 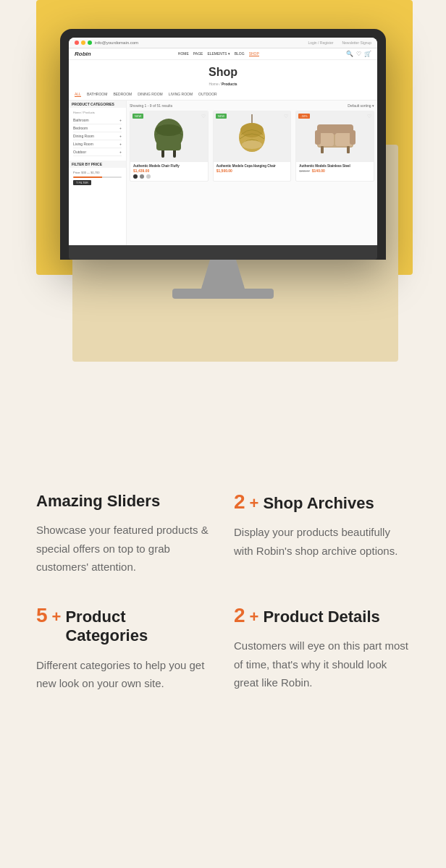 What do you see at coordinates (335, 137) in the screenshot?
I see `sofa-img` at bounding box center [335, 137].